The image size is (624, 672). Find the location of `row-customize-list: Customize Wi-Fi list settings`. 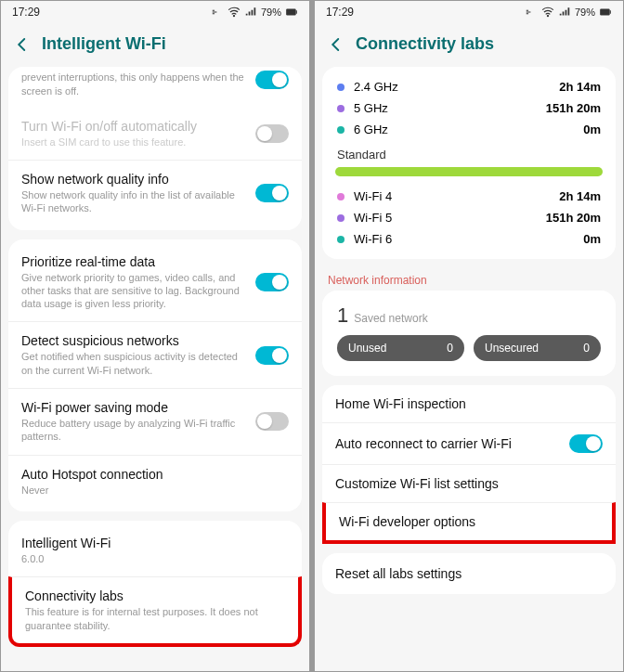

row-customize-list: Customize Wi-Fi list settings is located at coordinates (469, 483).